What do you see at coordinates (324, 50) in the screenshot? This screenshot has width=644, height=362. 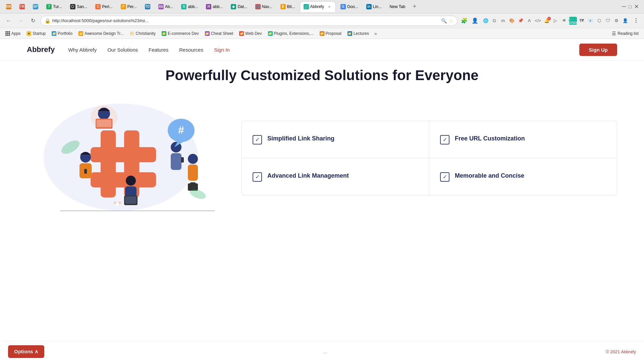 I see `nav-links: Why Abbrefy Our Solutions Features Resou…` at bounding box center [324, 50].